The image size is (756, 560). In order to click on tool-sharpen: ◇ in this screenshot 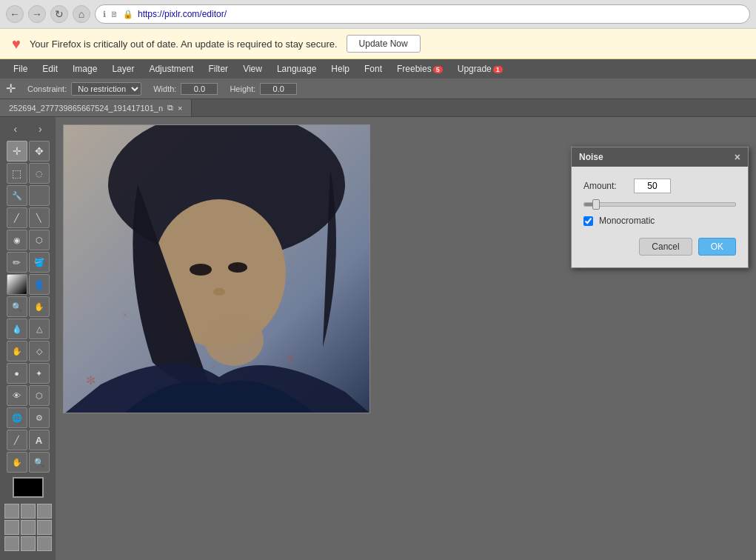, I will do `click(39, 351)`.